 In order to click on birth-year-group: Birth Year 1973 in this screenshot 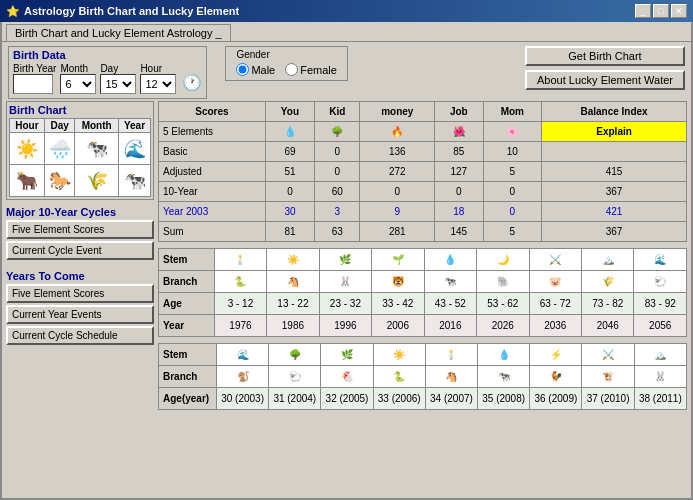, I will do `click(34, 78)`.